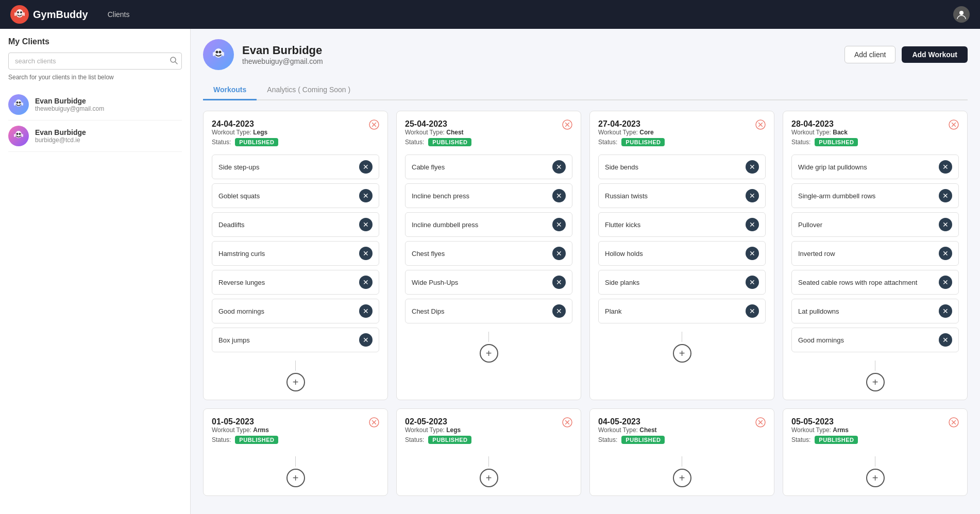  Describe the element at coordinates (119, 14) in the screenshot. I see `nav-clients: Clients` at that location.